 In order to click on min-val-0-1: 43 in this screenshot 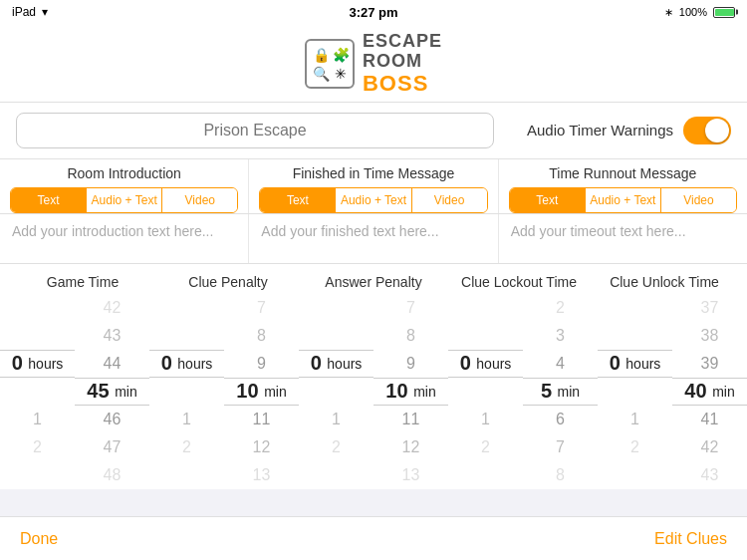, I will do `click(112, 336)`.